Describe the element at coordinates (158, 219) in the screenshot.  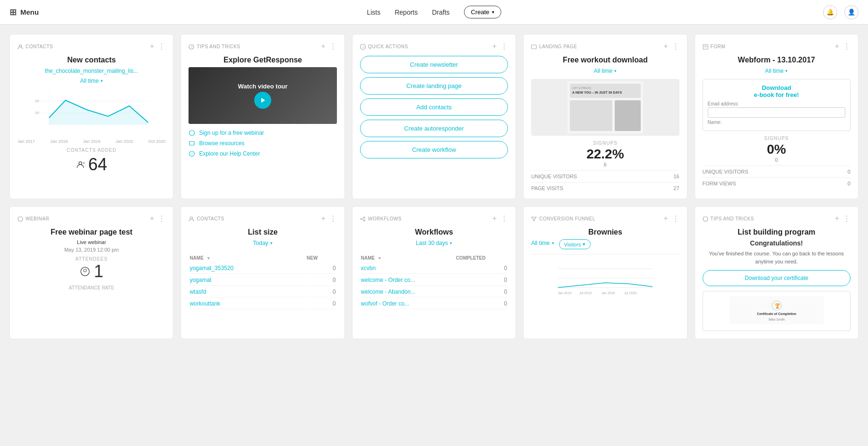
I see `card-actions-webinar: + ⋮` at that location.